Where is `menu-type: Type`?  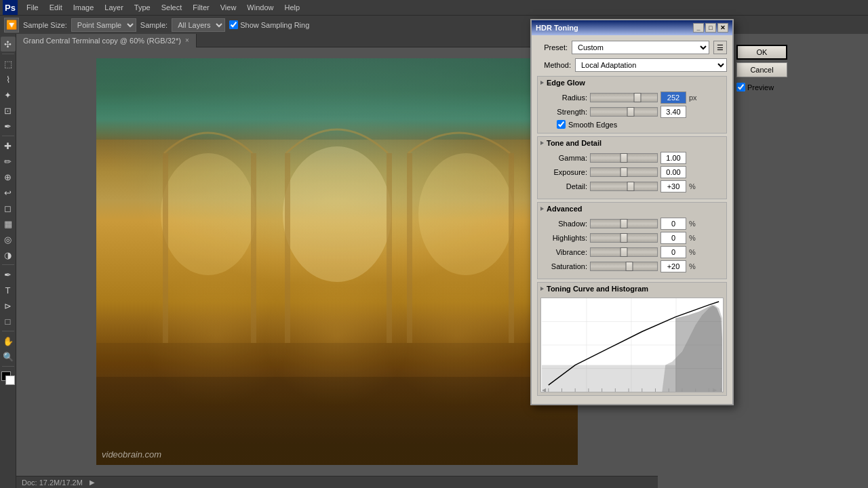
menu-type: Type is located at coordinates (142, 7).